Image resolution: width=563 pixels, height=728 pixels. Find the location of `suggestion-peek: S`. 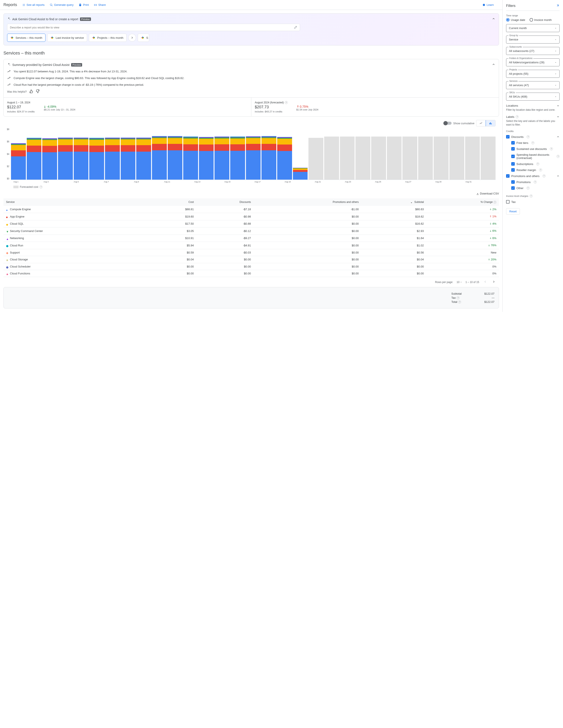

suggestion-peek: S is located at coordinates (143, 38).